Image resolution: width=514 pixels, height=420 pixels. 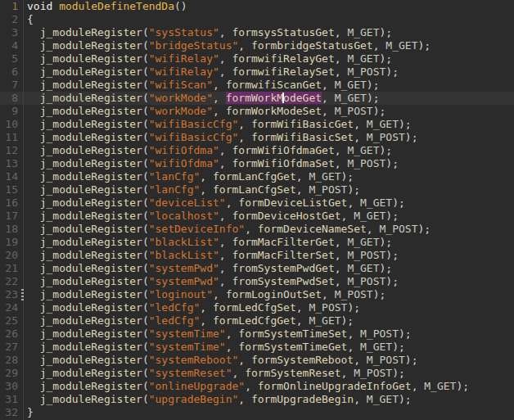 I want to click on code-line: 21 j_moduleRegister("systemPwd", fromSys…, so click(x=257, y=269).